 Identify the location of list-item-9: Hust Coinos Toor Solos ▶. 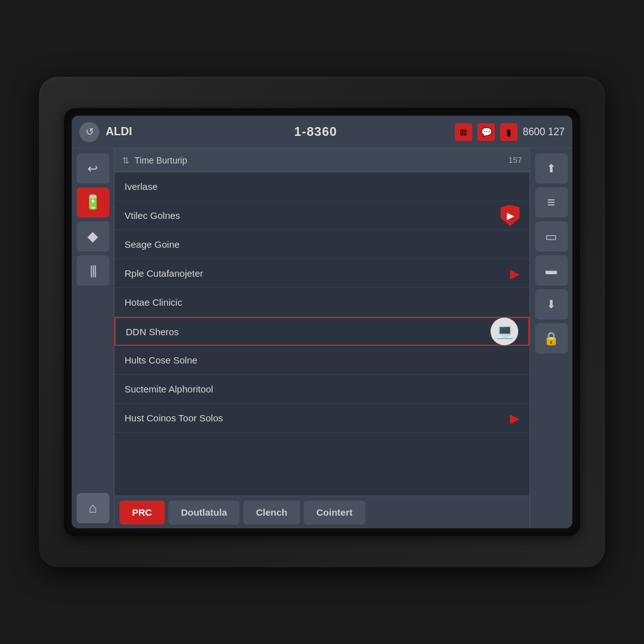
(322, 418).